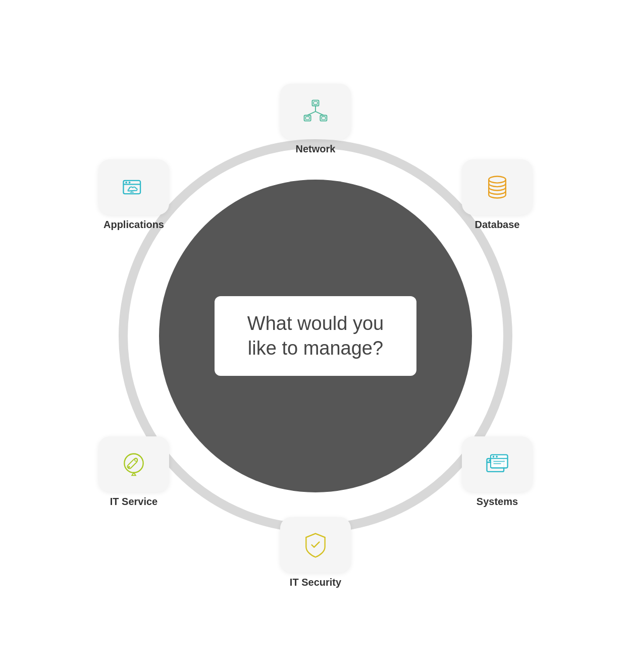  What do you see at coordinates (316, 553) in the screenshot?
I see `node-itsecurity: IT Security` at bounding box center [316, 553].